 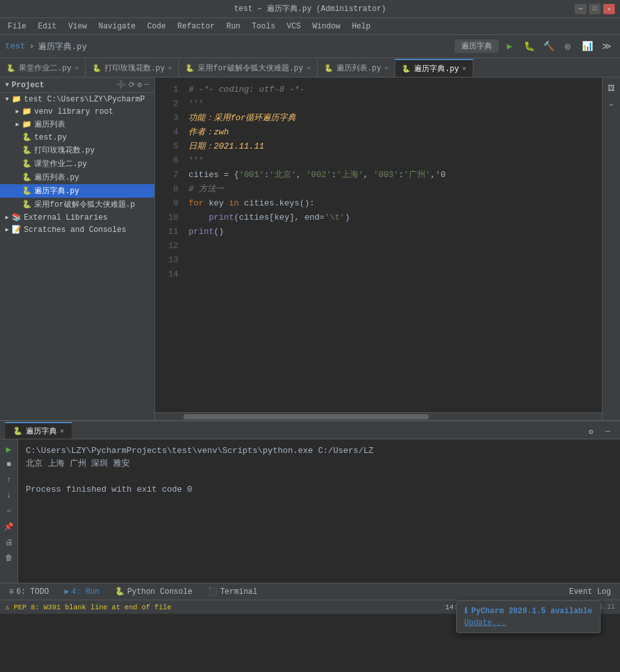 I want to click on menu-item-navigate: Navigate, so click(x=117, y=26).